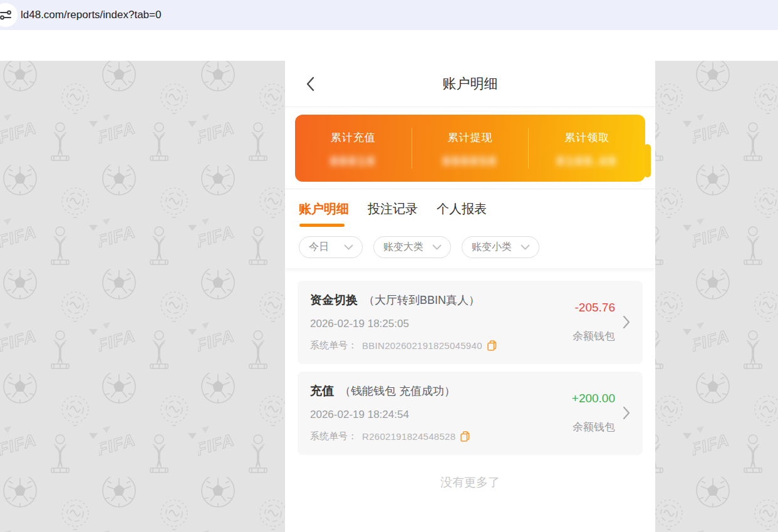 The height and width of the screenshot is (532, 778). What do you see at coordinates (322, 226) in the screenshot?
I see `active-tab-underline` at bounding box center [322, 226].